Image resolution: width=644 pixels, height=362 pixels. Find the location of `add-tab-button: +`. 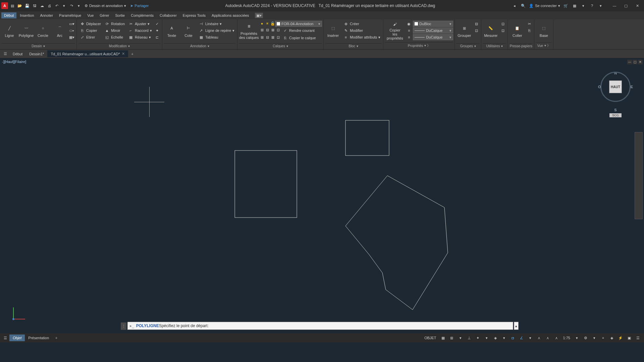

add-tab-button: + is located at coordinates (132, 54).